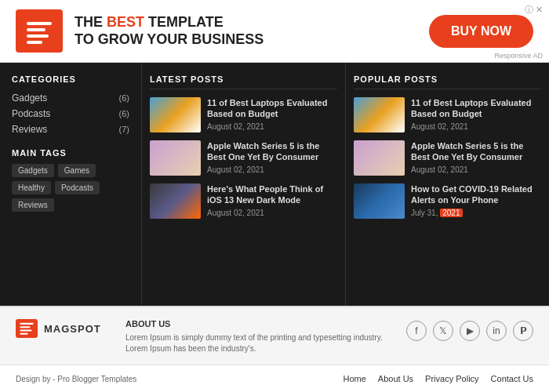 The width and height of the screenshot is (549, 392). What do you see at coordinates (272, 213) in the screenshot?
I see `latest-post-3-date: August 02, 2021` at bounding box center [272, 213].